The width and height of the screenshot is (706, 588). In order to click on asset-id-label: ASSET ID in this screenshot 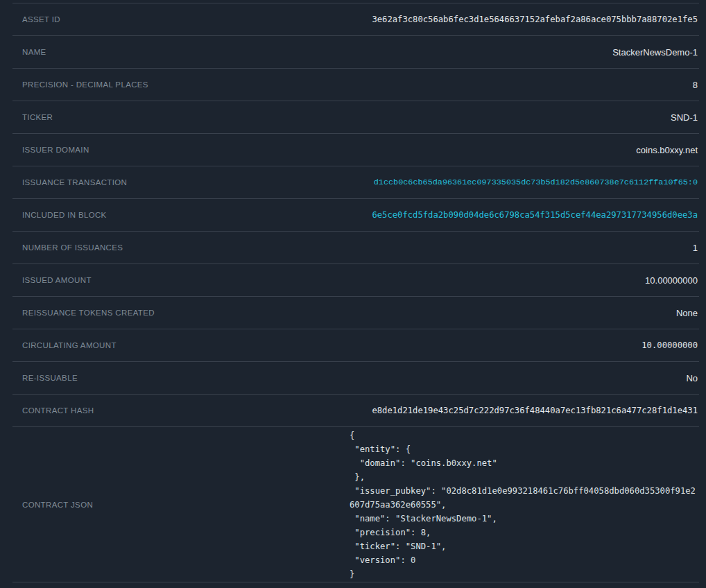, I will do `click(42, 19)`.